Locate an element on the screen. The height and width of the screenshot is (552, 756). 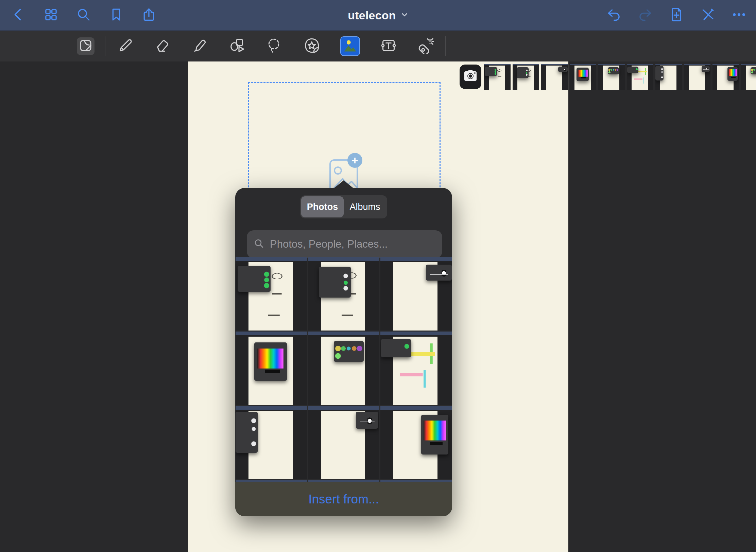
share-icon is located at coordinates (149, 15).